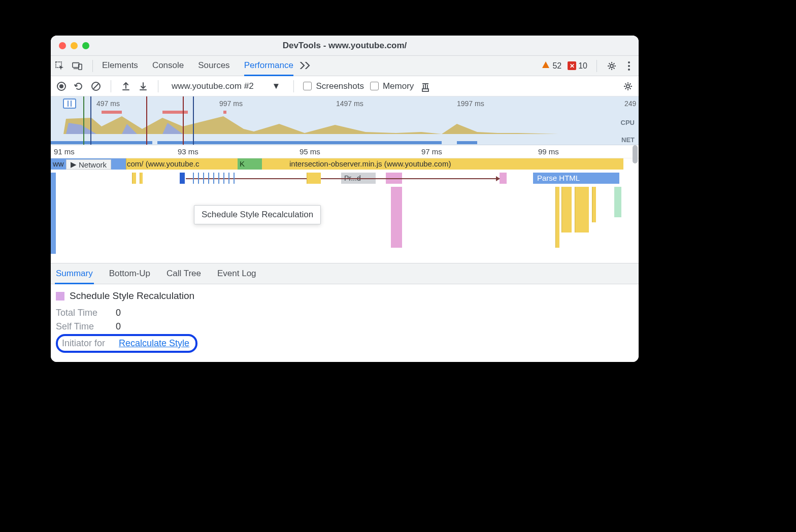 The height and width of the screenshot is (532, 796). Describe the element at coordinates (257, 215) in the screenshot. I see `flame-tooltip: Schedule Style Recalculation` at that location.